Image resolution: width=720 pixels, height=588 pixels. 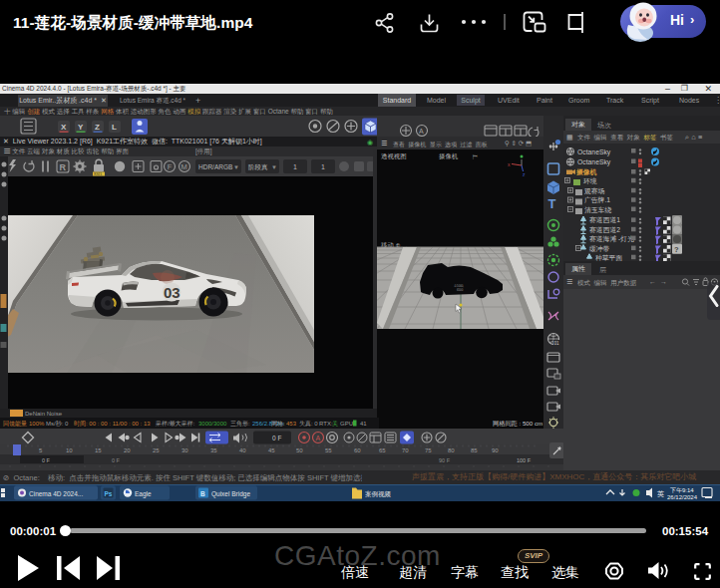 I want to click on svg-text: 网格间距 : 500 cm, so click(x=518, y=424).